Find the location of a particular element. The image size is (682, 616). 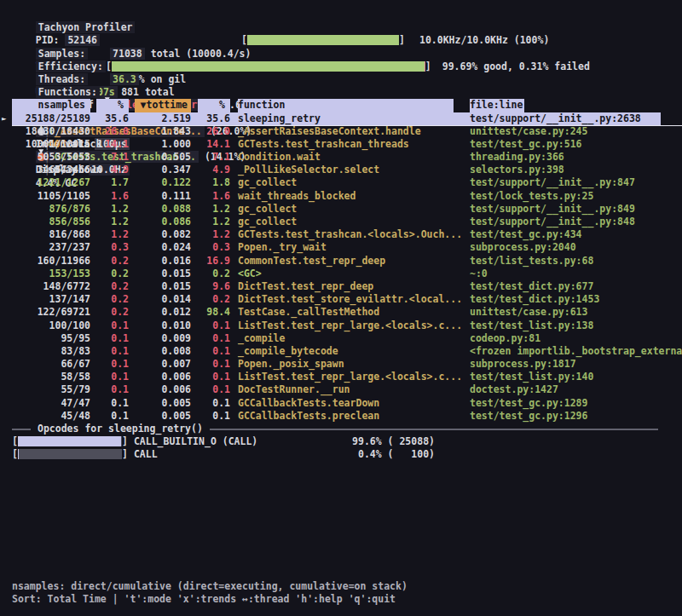

table-row: 160/119660.20.01616.9CommonTest.test_rep… is located at coordinates (347, 261).